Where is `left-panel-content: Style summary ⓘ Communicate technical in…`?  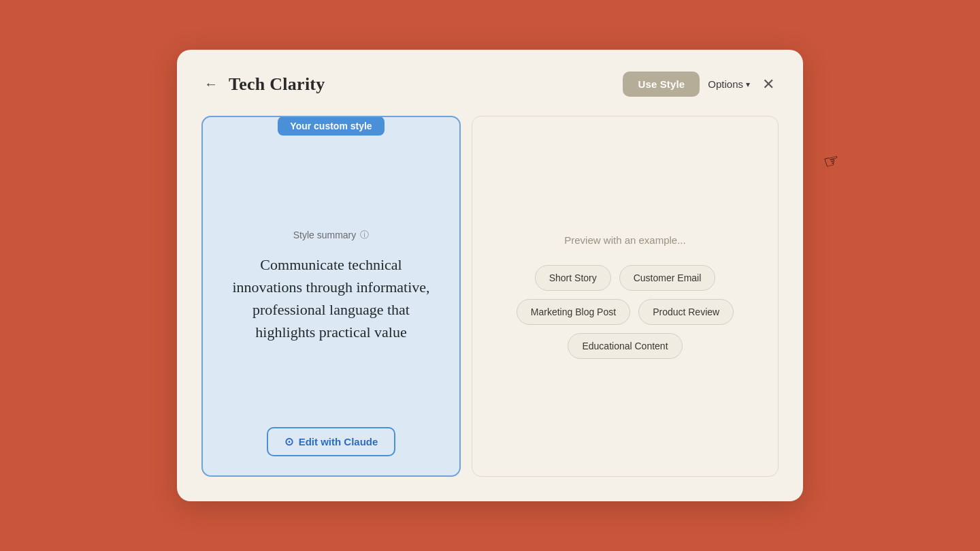
left-panel-content: Style summary ⓘ Communicate technical in… is located at coordinates (331, 272).